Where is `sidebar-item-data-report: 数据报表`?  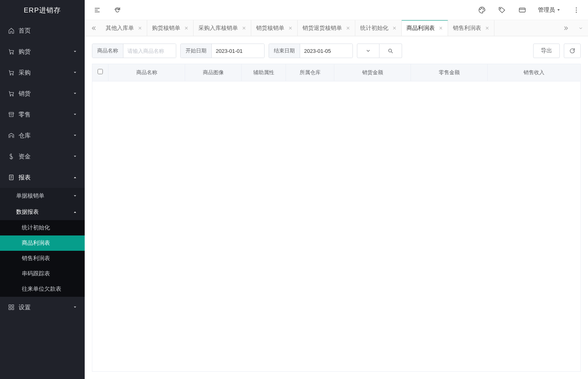
sidebar-item-data-report: 数据报表 is located at coordinates (42, 212).